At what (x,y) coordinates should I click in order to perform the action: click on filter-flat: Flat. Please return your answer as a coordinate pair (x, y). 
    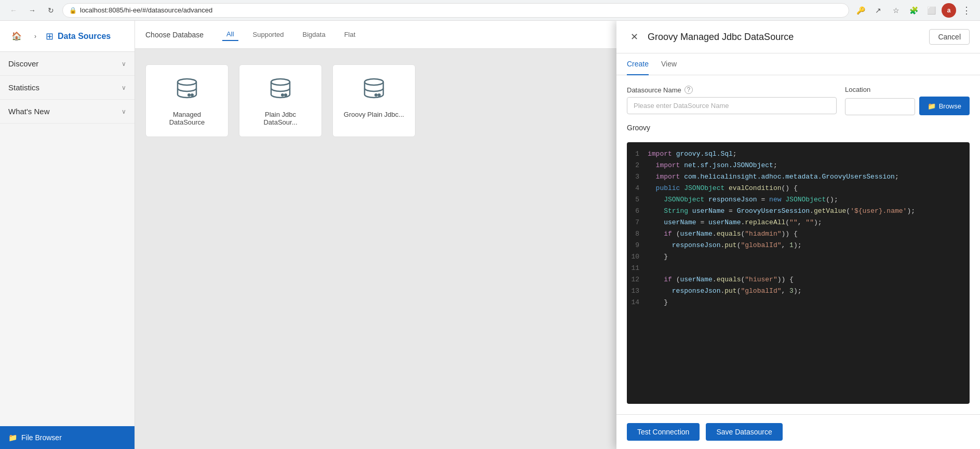
    Looking at the image, I should click on (350, 34).